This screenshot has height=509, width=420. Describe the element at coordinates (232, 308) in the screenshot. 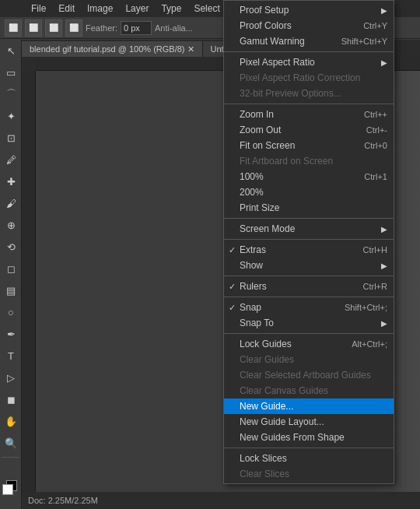

I see `snap-checkmark: ✓` at that location.